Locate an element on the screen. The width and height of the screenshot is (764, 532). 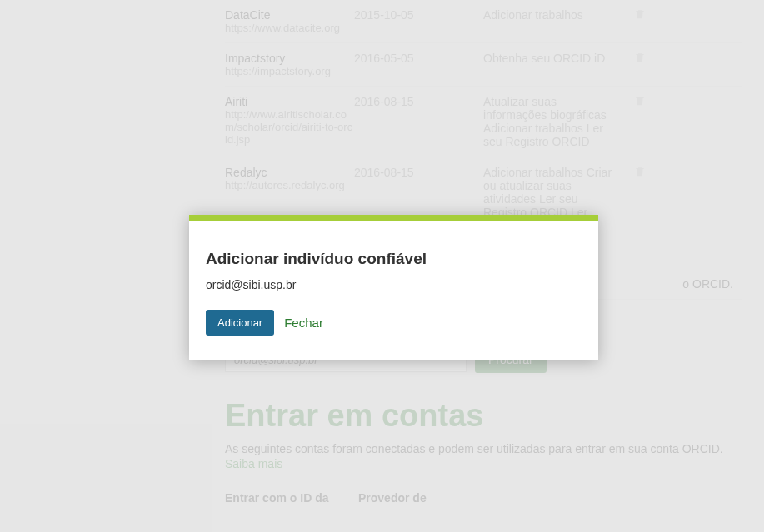
add-button: Adicionar is located at coordinates (240, 323).